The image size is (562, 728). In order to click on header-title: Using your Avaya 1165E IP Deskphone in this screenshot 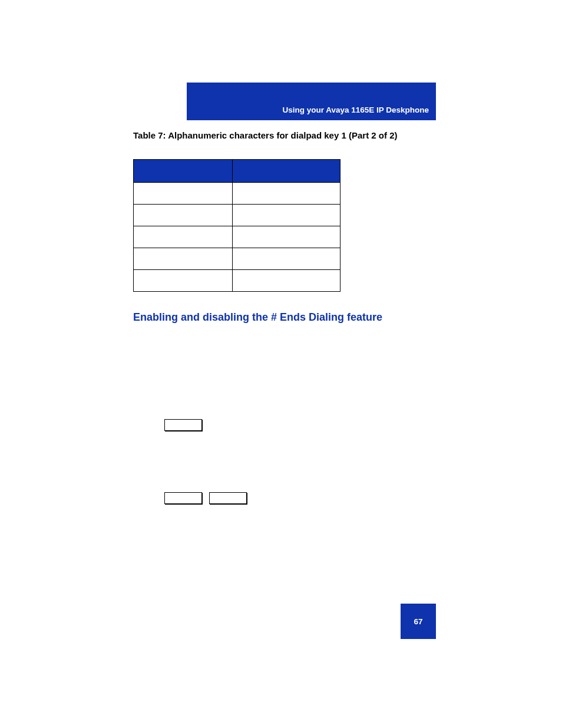, I will do `click(356, 110)`.